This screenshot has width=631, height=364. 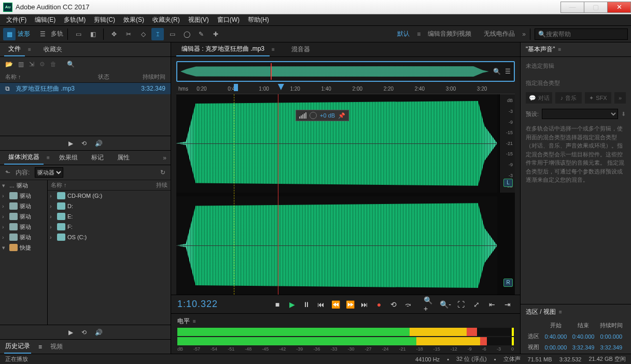 I want to click on go-to-end-button: ⏭, so click(x=364, y=304).